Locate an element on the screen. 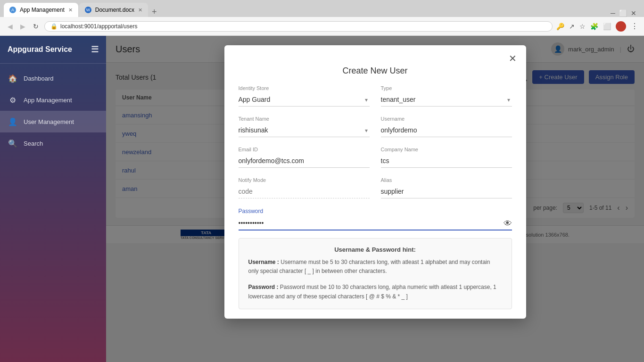 The width and height of the screenshot is (644, 362). hint-box: Username & Password hint: Username is located at coordinates (375, 273).